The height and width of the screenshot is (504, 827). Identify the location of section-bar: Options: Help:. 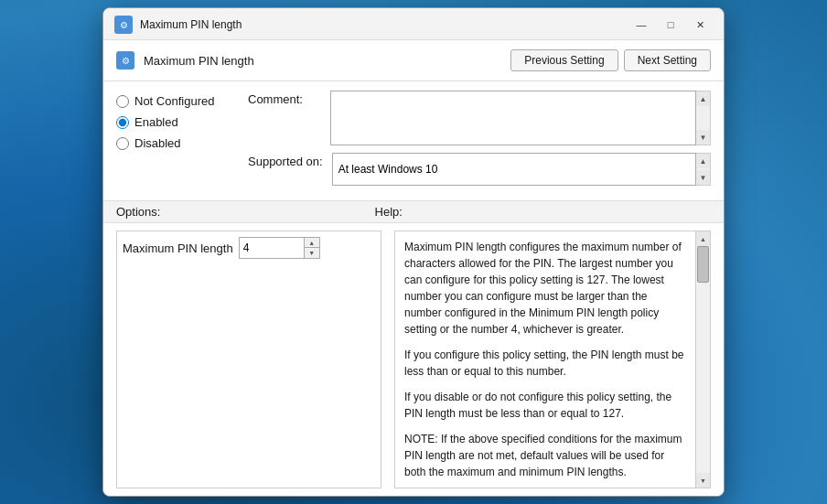
(414, 212).